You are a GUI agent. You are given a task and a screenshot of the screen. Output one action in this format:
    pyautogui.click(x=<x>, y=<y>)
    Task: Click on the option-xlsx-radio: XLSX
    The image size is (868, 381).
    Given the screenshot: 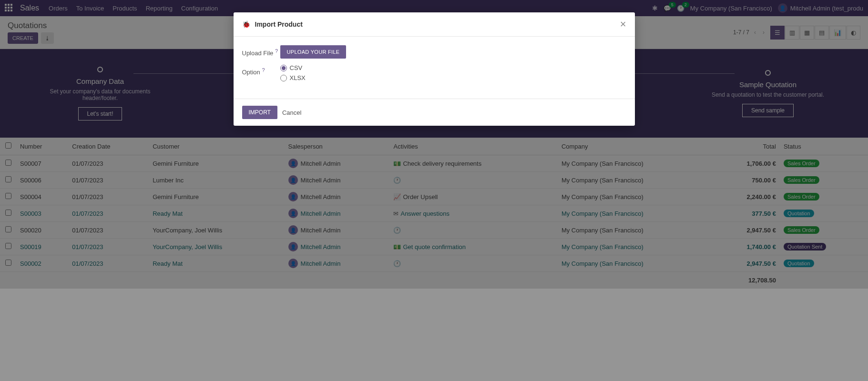 What is the action you would take?
    pyautogui.click(x=293, y=78)
    